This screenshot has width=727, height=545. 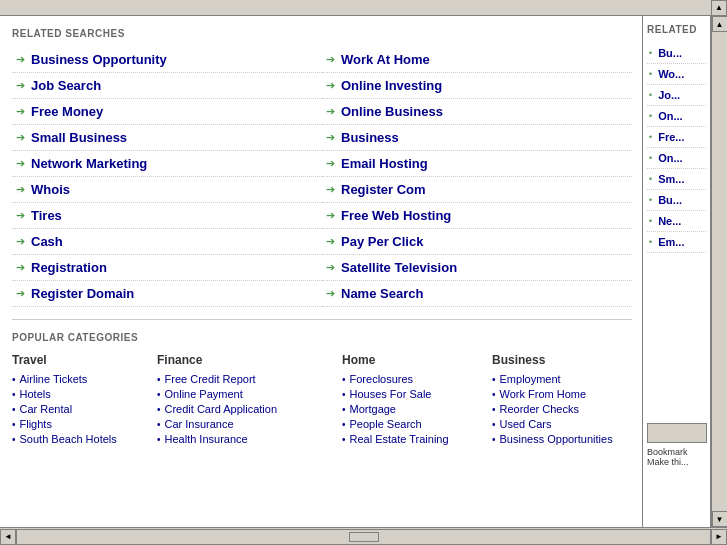 I want to click on related-link-register-com: Register Com, so click(x=384, y=190).